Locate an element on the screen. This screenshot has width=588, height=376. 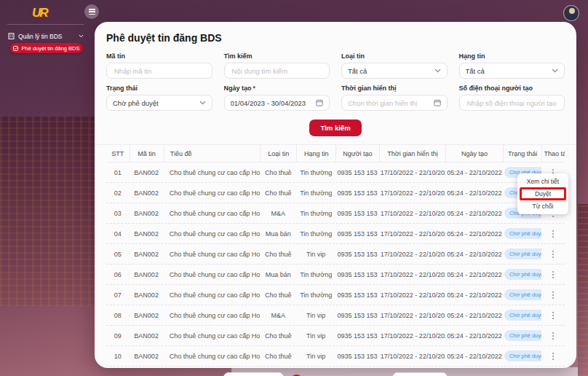
search-button: Tìm kiếm is located at coordinates (335, 128).